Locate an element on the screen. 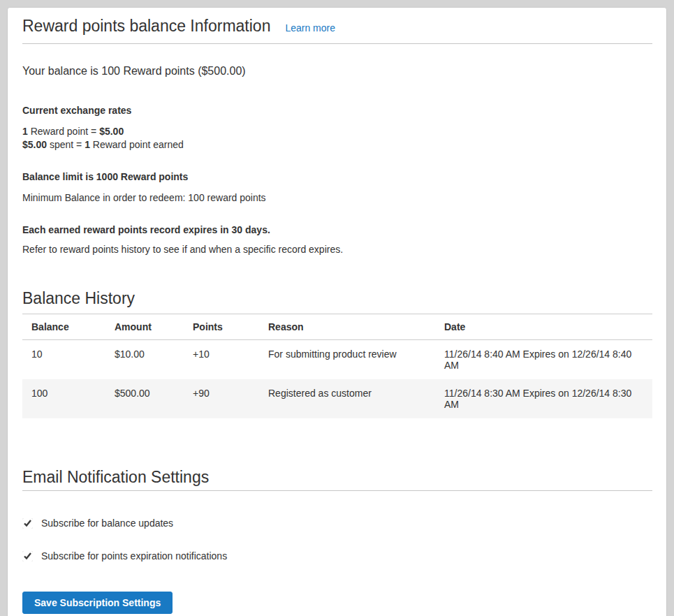  amount-cell: $10.00 is located at coordinates (145, 360).